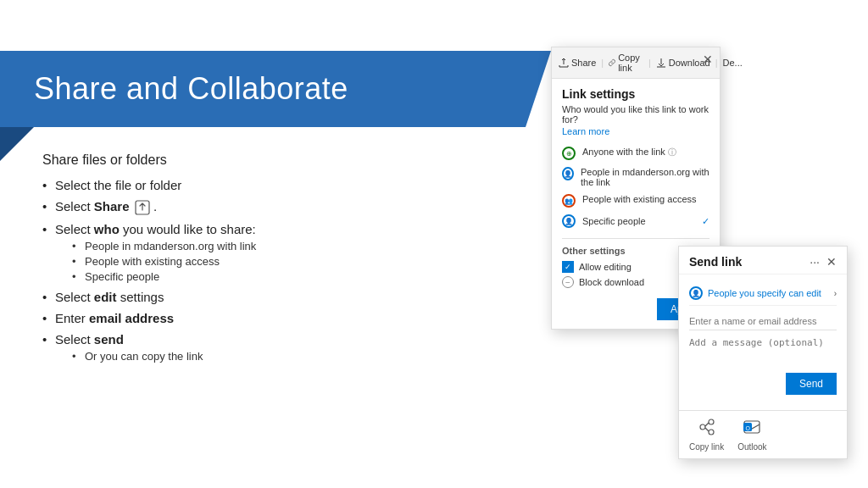 The width and height of the screenshot is (868, 488). I want to click on share-icon, so click(142, 208).